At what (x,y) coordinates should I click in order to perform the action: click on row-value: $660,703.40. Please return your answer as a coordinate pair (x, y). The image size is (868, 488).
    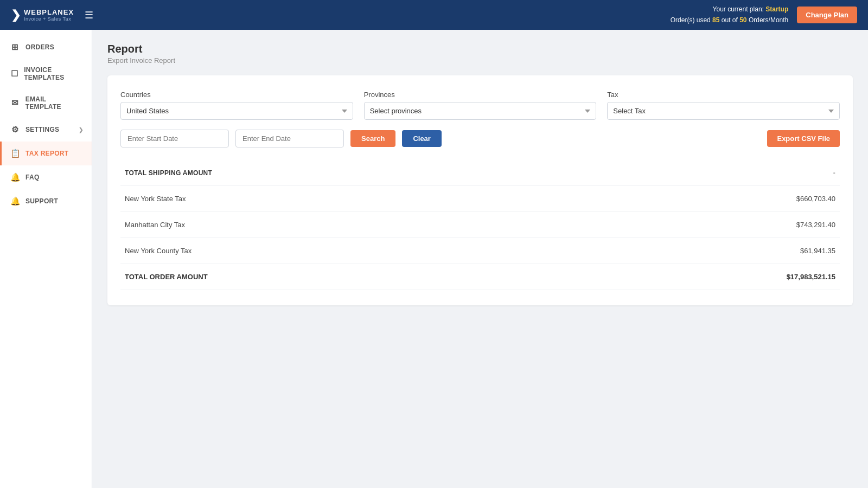
    Looking at the image, I should click on (705, 199).